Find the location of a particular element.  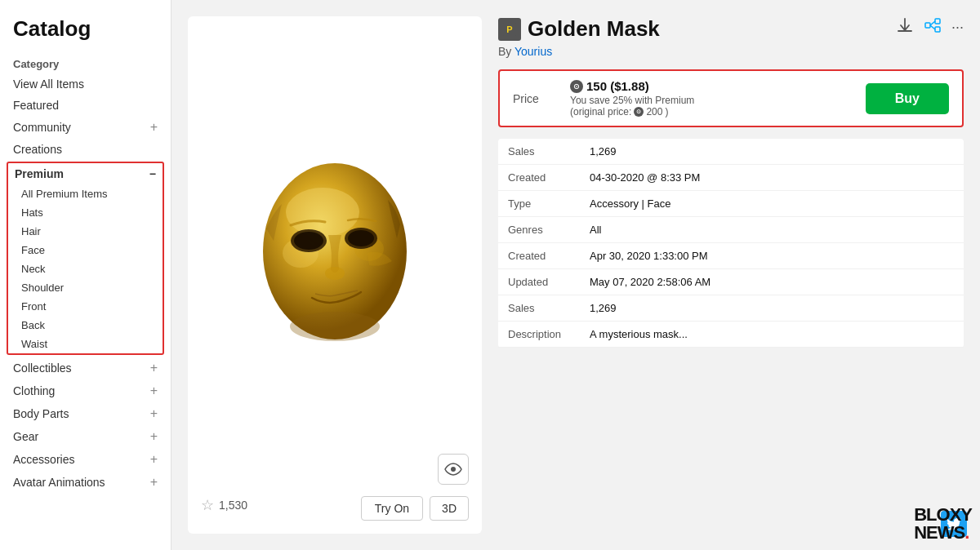

product-name: Golden Mask is located at coordinates (594, 29).